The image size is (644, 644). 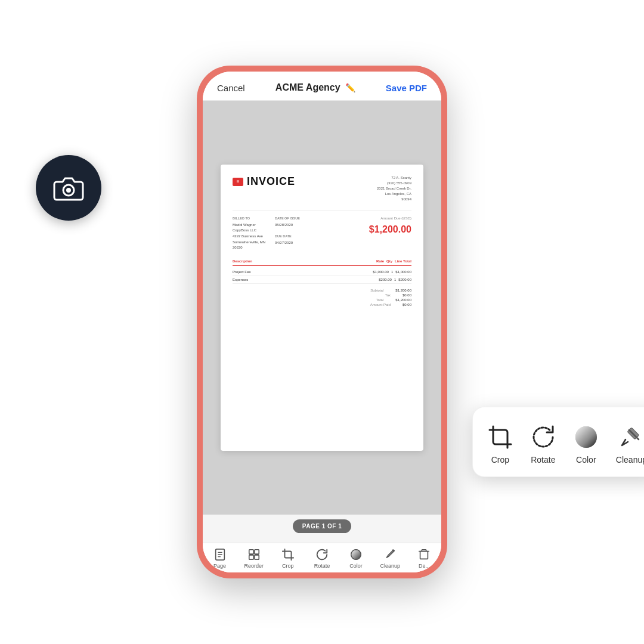 I want to click on invoice-divider, so click(x=322, y=211).